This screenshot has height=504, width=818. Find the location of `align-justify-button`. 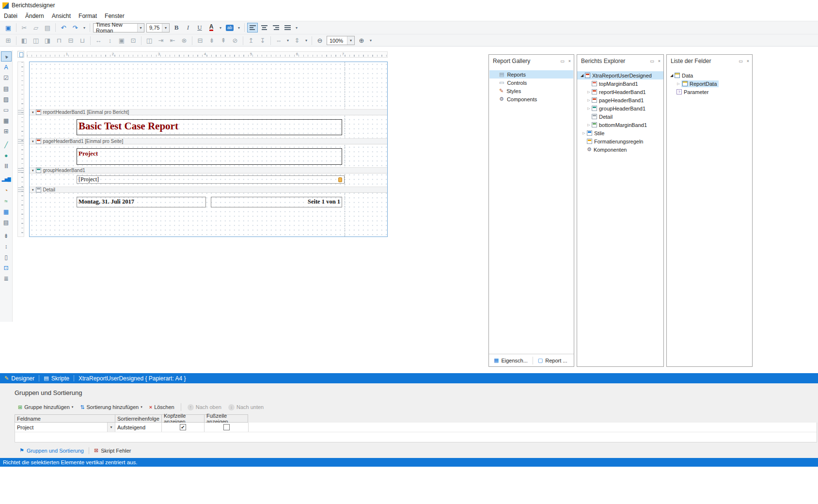

align-justify-button is located at coordinates (287, 28).